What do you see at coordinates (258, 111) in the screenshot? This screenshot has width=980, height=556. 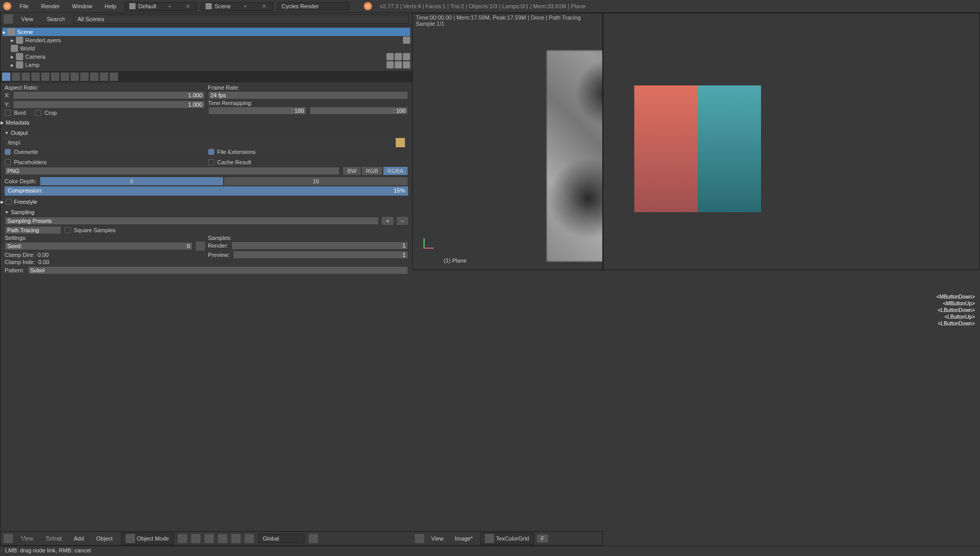 I see `remap-old-field: : 100` at bounding box center [258, 111].